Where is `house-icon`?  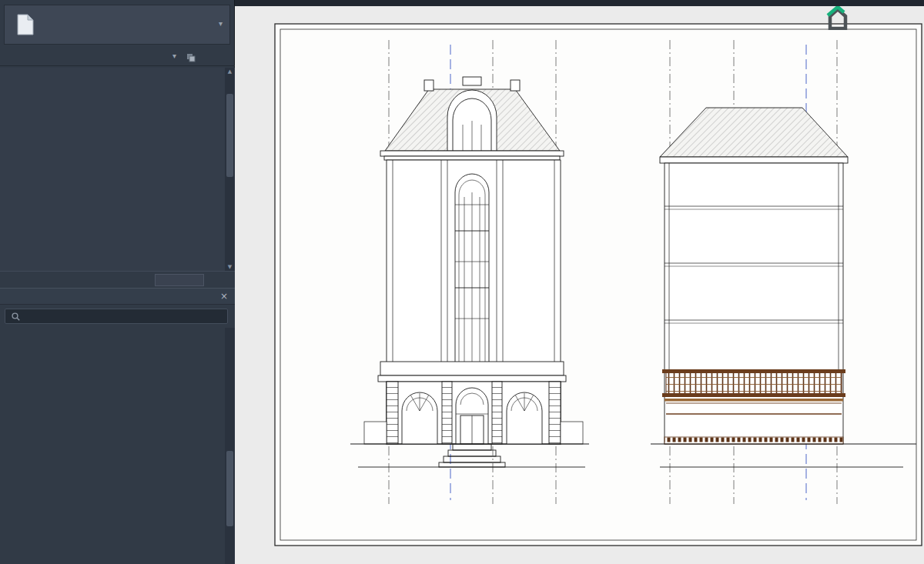 house-icon is located at coordinates (838, 18).